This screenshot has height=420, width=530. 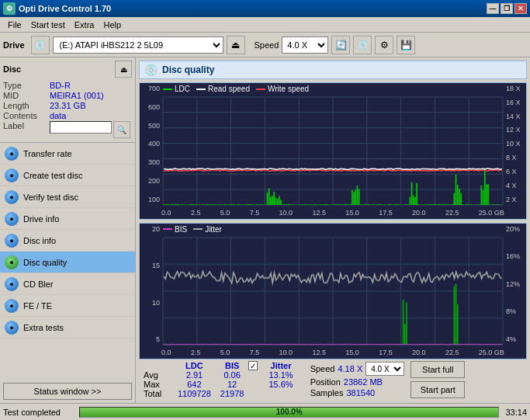 What do you see at coordinates (265, 9) in the screenshot?
I see `title-bar: ⚙ Opti Drive Control 1.70 — ❐ ✕` at bounding box center [265, 9].